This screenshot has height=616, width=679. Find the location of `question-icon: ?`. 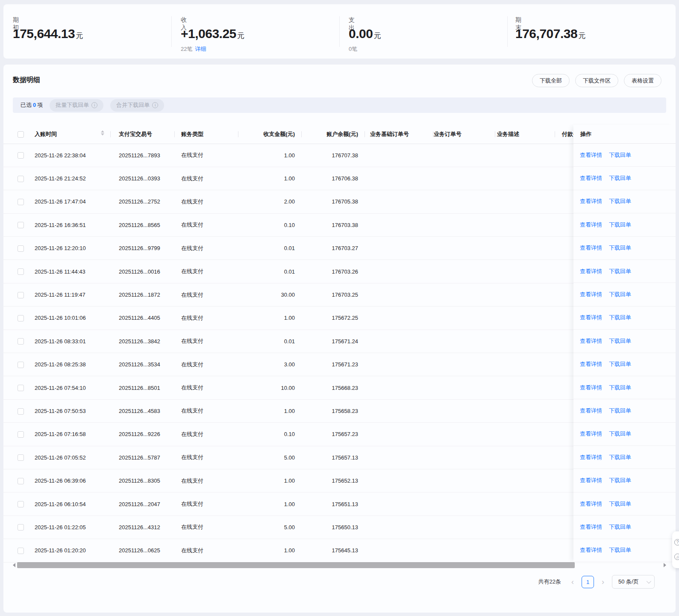

question-icon: ? is located at coordinates (677, 542).